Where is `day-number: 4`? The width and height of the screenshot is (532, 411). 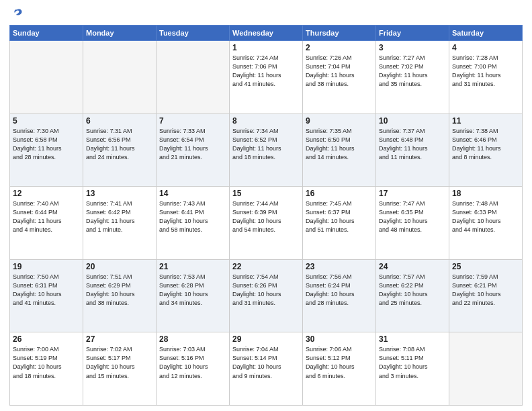
day-number: 4 is located at coordinates (486, 48).